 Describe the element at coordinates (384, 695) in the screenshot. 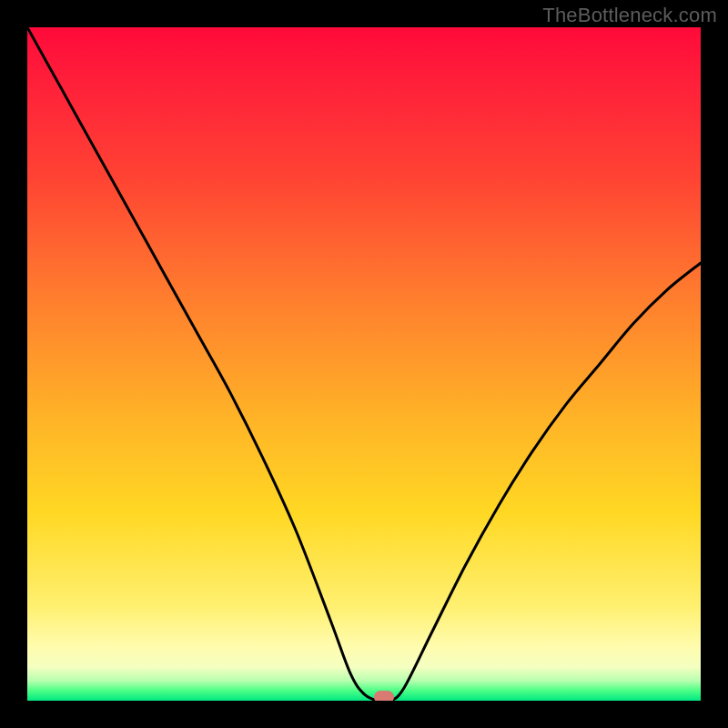

I see `optimal-marker` at that location.